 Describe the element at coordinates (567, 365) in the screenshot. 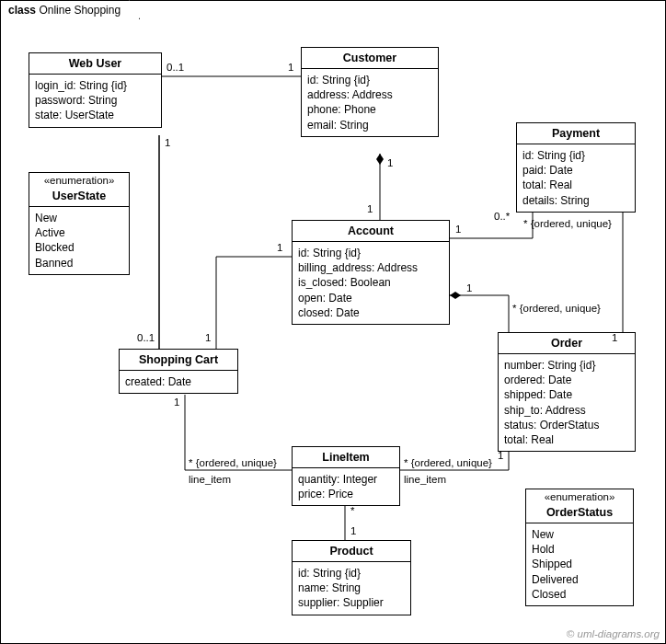

I see `attr: number: String {id}` at that location.